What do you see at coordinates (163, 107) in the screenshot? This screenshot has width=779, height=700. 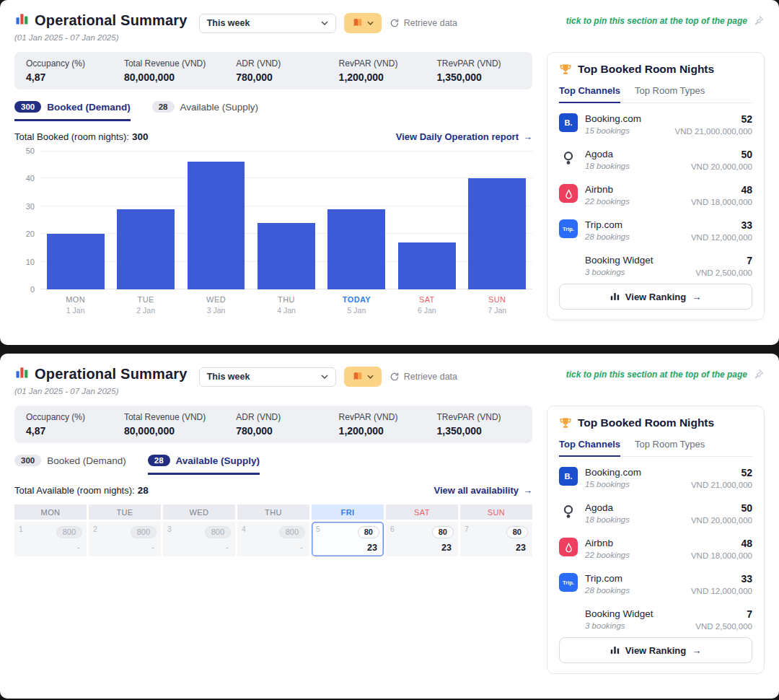 I see `available-count-badge: 28` at bounding box center [163, 107].